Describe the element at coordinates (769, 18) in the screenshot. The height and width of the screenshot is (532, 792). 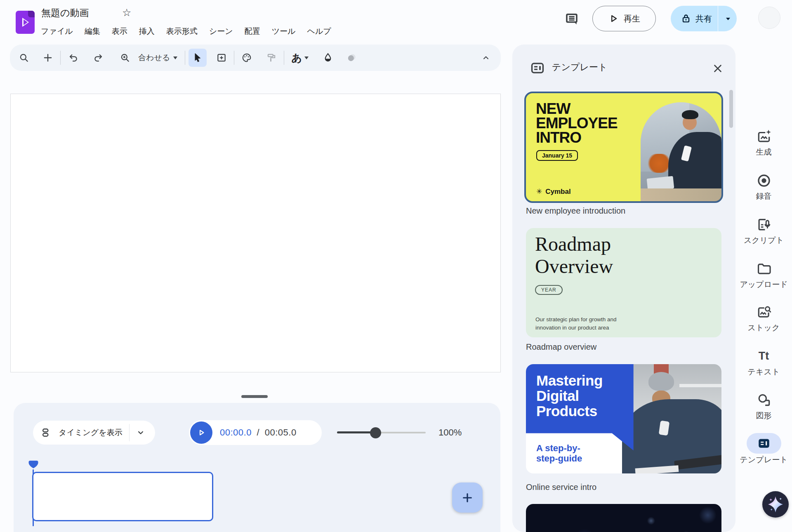
I see `account-avatar` at that location.